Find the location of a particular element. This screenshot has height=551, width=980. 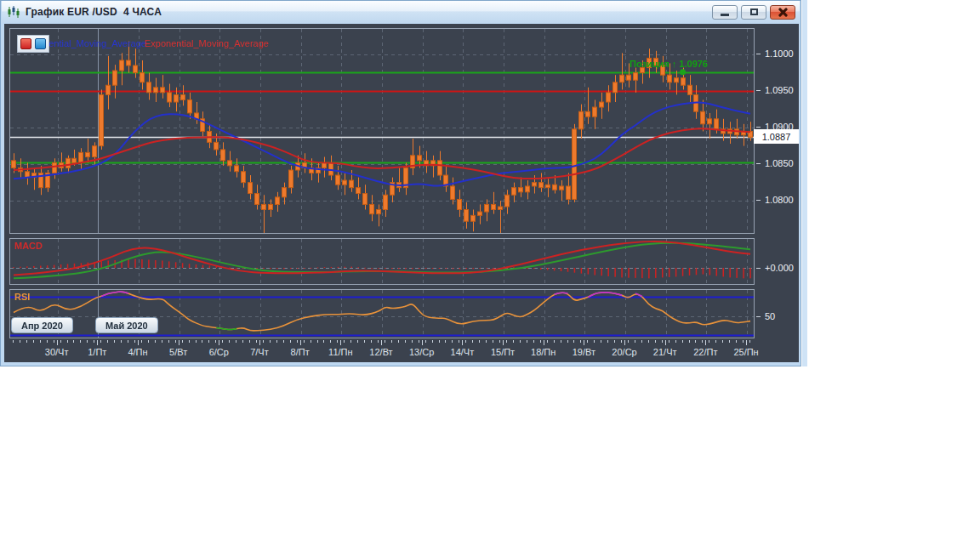

date-label: 12/Вт is located at coordinates (381, 352).